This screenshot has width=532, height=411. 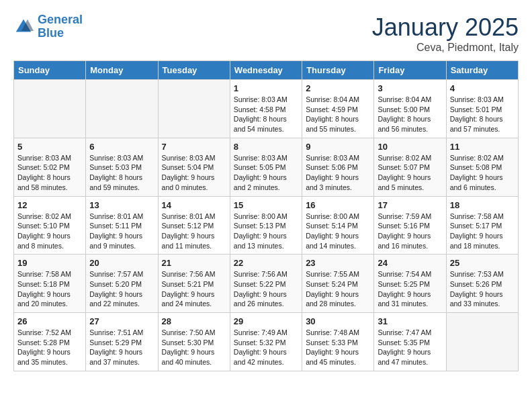 I want to click on calendar-cell: 10Sunrise: 8:02 AMSunset: 5:07 PMDayligh…, so click(x=410, y=167).